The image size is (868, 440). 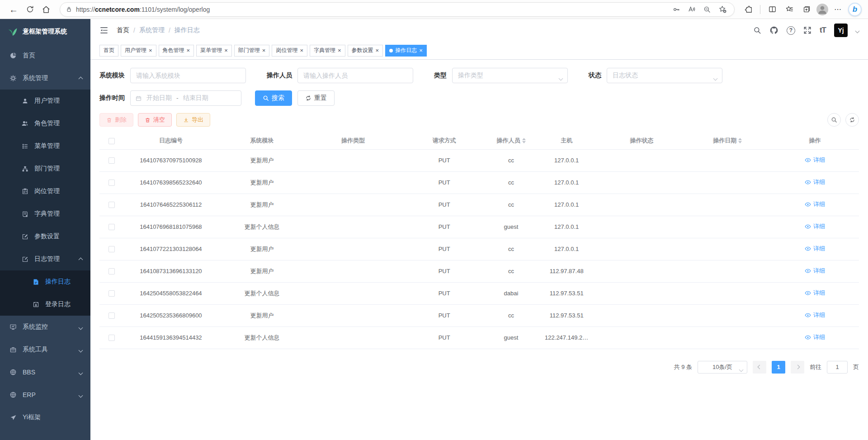 What do you see at coordinates (214, 51) in the screenshot?
I see `tab-menu-management: 菜单管理×` at bounding box center [214, 51].